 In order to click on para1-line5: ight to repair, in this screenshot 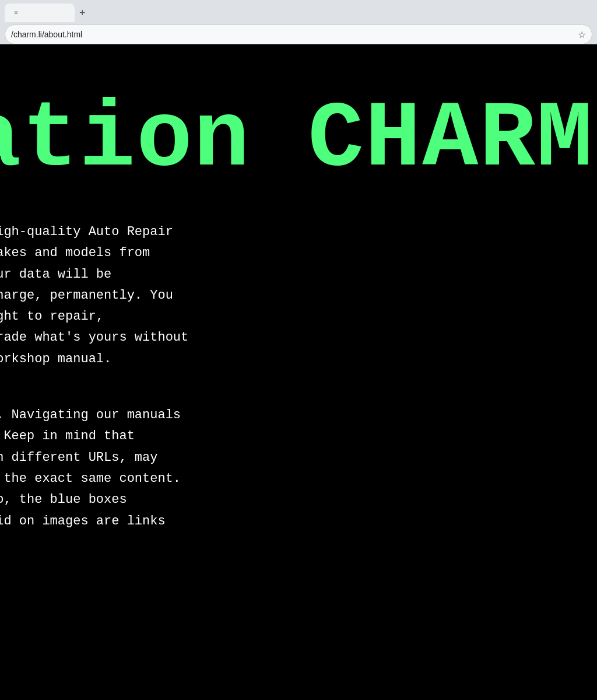, I will do `click(298, 317)`.